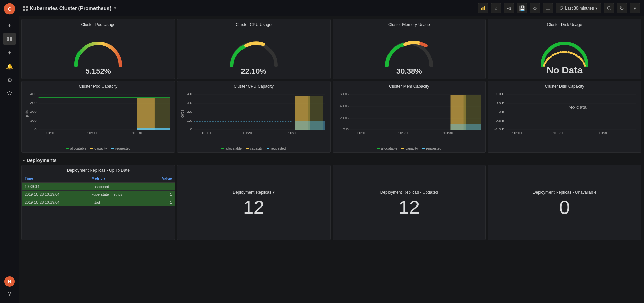 This screenshot has width=644, height=303. What do you see at coordinates (622, 8) in the screenshot?
I see `refresh-button: ↻` at bounding box center [622, 8].